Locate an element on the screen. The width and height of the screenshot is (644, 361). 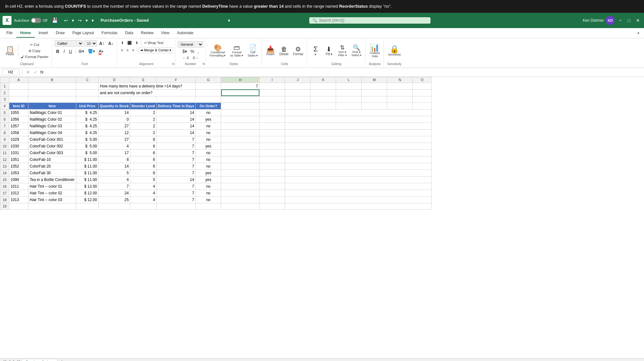
cell-F10: 7 is located at coordinates (176, 146).